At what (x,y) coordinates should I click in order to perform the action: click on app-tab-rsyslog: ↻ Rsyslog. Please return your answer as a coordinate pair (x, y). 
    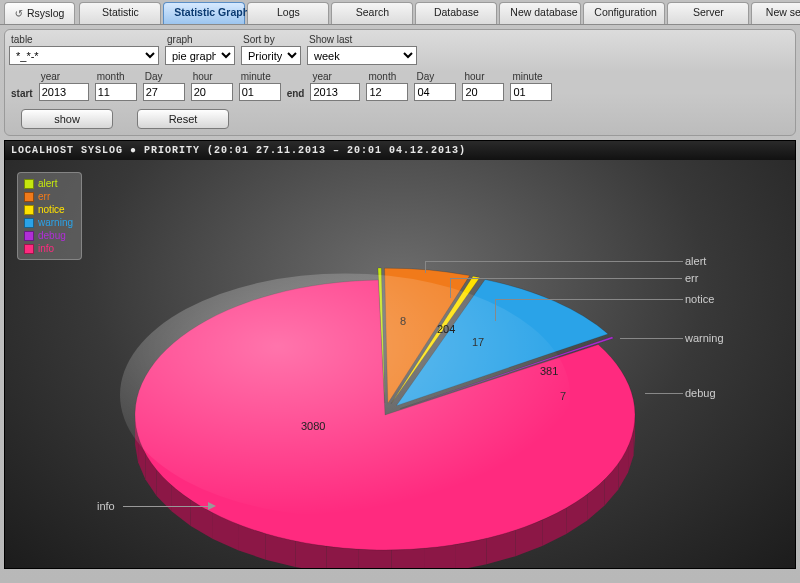
    Looking at the image, I should click on (40, 13).